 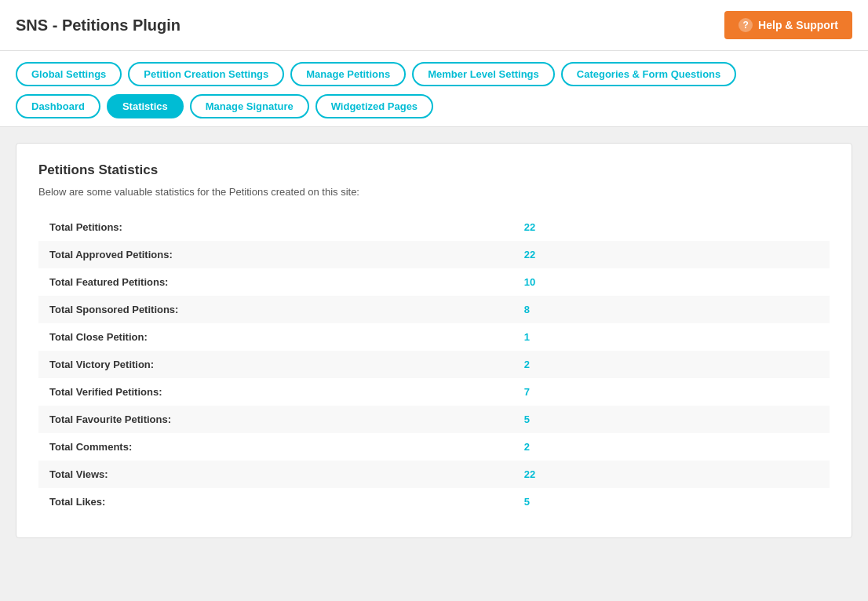 I want to click on nav-tab-petition-creation-settings: Petition Creation Settings, so click(x=206, y=74).